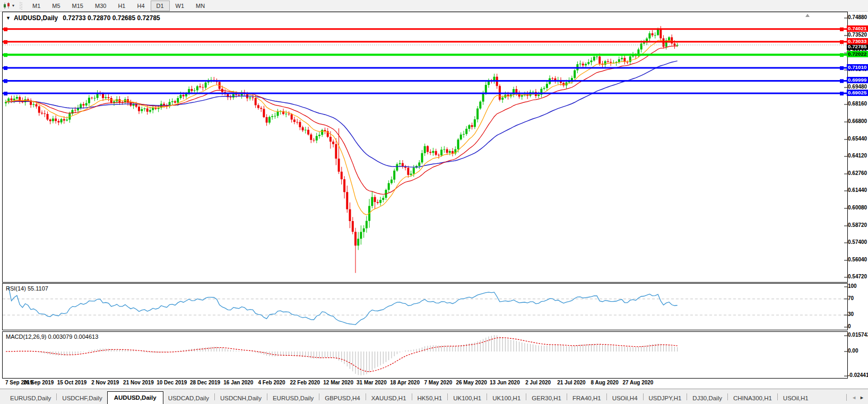  Describe the element at coordinates (410, 397) in the screenshot. I see `chart-tabs: EURUSD,DailyUSDCHF,DailyAUDUSD,DailyUSDC…` at that location.